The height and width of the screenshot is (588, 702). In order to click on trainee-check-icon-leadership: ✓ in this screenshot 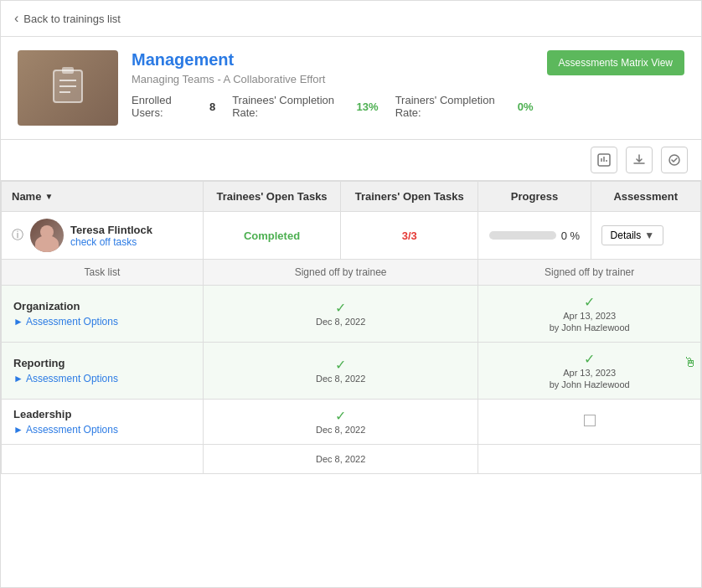, I will do `click(340, 415)`.